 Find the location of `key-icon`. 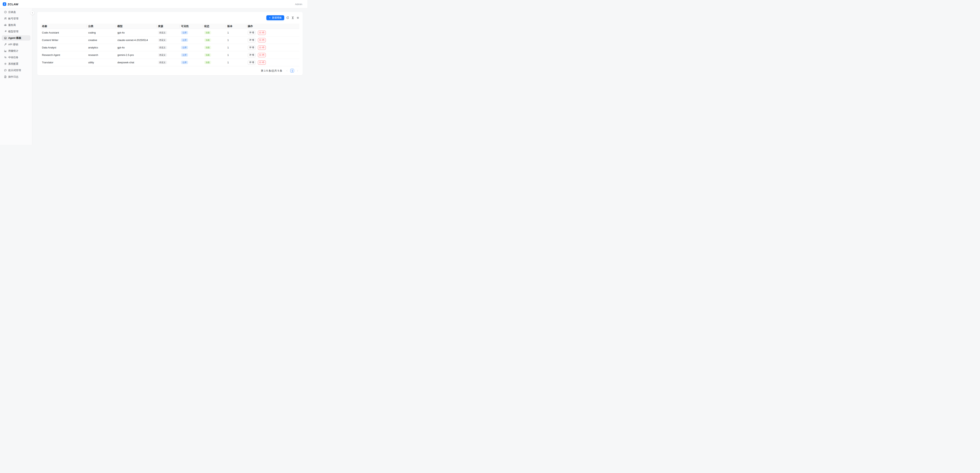

key-icon is located at coordinates (5, 45).